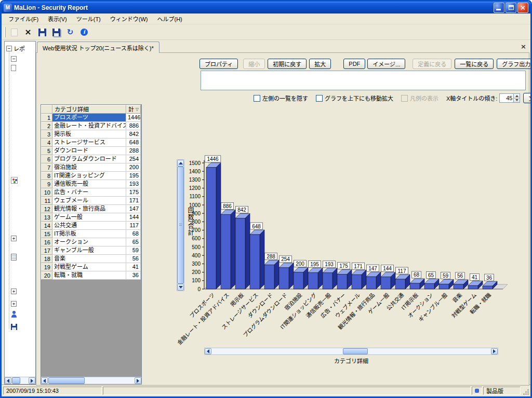  Describe the element at coordinates (516, 101) in the screenshot. I see `spin-down-button` at that location.